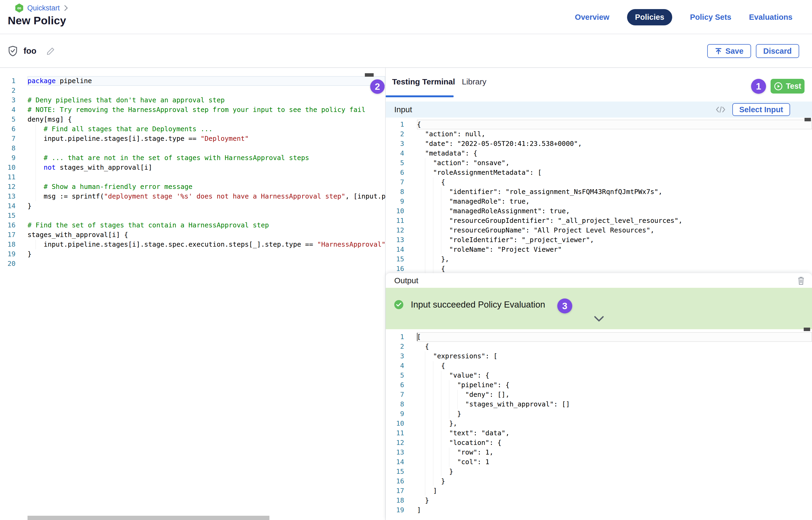 This screenshot has width=812, height=520. Describe the element at coordinates (193, 148) in the screenshot. I see `code-line: 8` at that location.